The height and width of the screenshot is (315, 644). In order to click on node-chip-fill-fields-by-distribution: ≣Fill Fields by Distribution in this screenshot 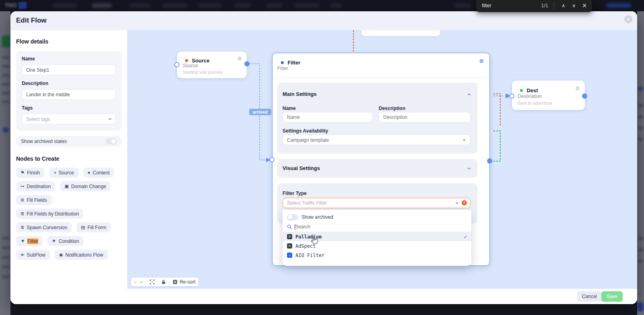, I will do `click(50, 213)`.